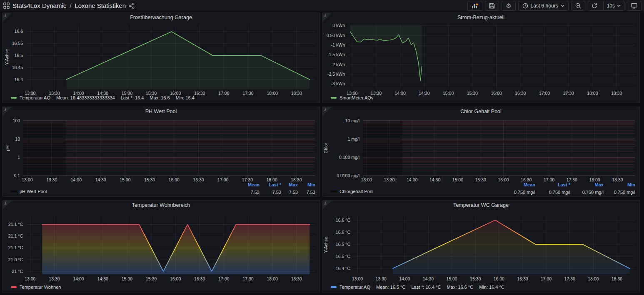 The width and height of the screenshot is (644, 295). What do you see at coordinates (525, 6) in the screenshot?
I see `clock-icon` at bounding box center [525, 6].